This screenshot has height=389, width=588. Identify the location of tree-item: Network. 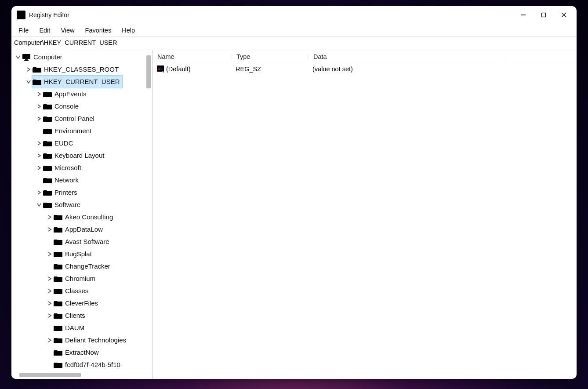
(83, 180).